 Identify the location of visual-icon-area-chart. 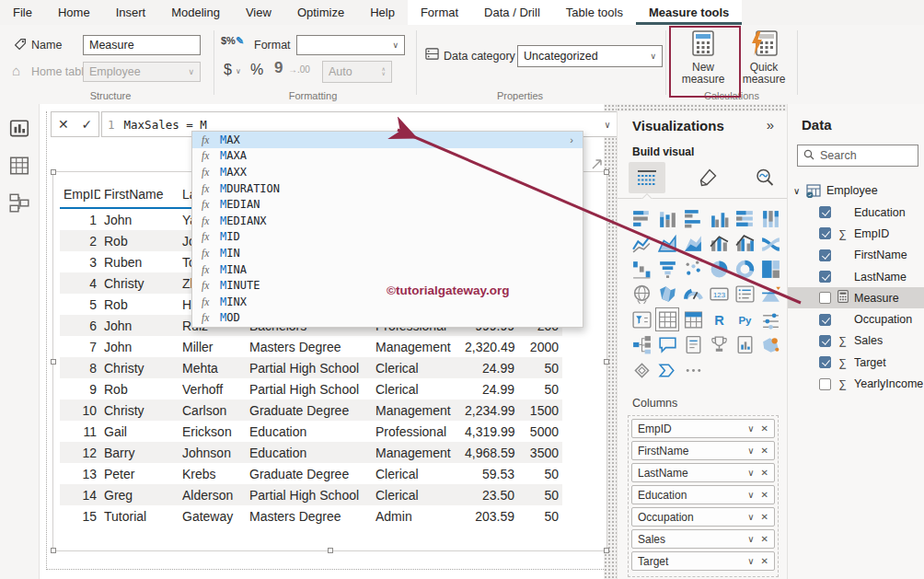
(667, 244).